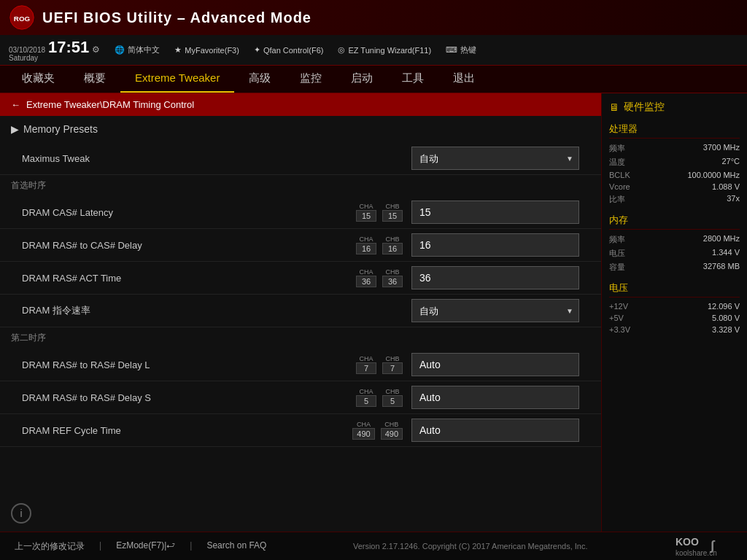 This screenshot has height=560, width=747. I want to click on hotkey-label: 热键, so click(468, 50).